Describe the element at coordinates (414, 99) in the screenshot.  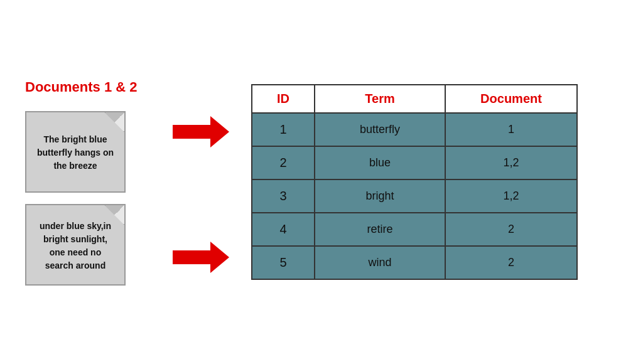
I see `table-header: ID Term Document` at that location.